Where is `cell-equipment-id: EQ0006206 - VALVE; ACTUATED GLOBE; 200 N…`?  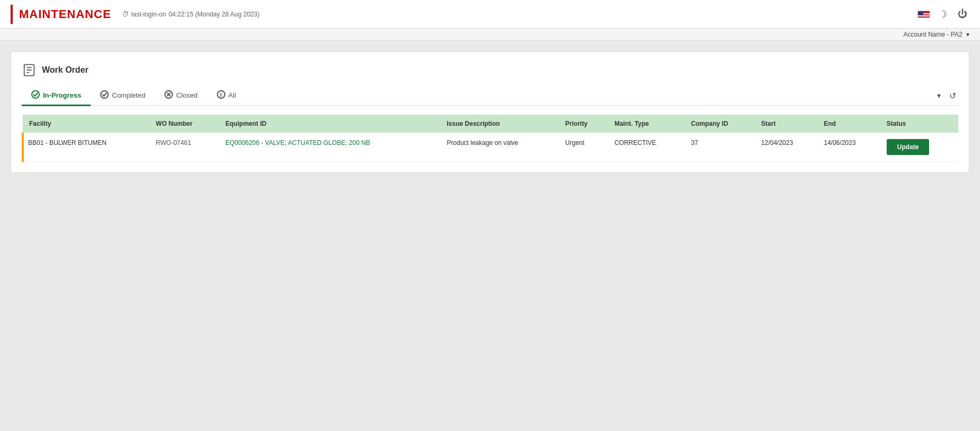
cell-equipment-id: EQ0006206 - VALVE; ACTUATED GLOBE; 200 N… is located at coordinates (330, 148).